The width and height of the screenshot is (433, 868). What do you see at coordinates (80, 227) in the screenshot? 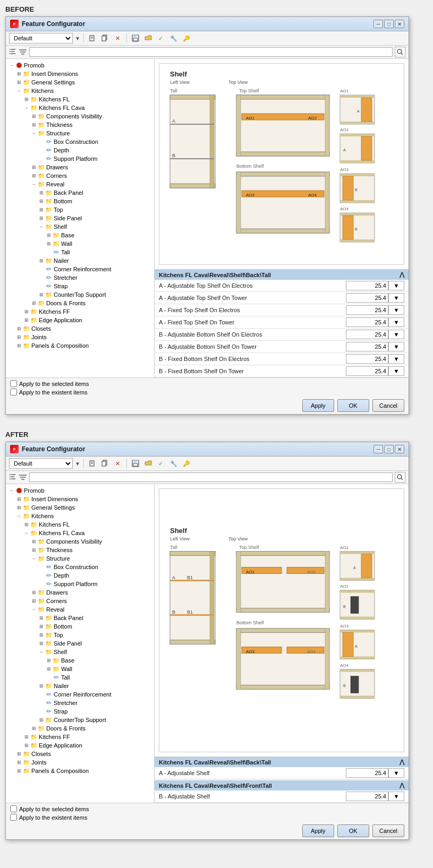
I see `tree-item-shelf: 📁 Shelf` at bounding box center [80, 227].